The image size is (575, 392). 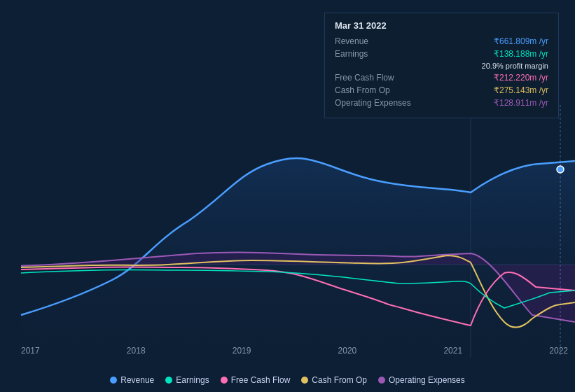 I want to click on x-label-2019: 2019, so click(x=242, y=351).